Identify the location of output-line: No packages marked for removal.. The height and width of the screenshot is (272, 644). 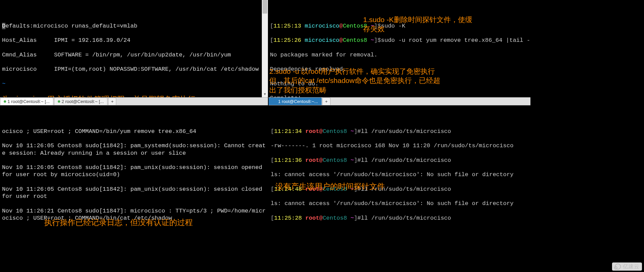
(399, 55).